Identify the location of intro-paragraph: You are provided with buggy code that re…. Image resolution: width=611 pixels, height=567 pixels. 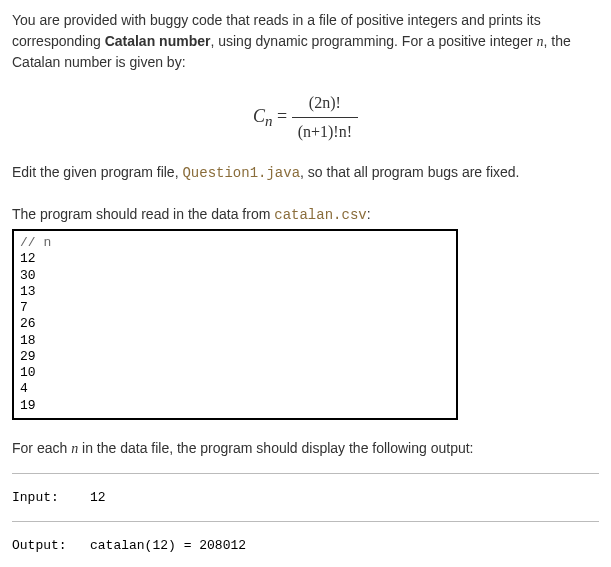
(306, 42).